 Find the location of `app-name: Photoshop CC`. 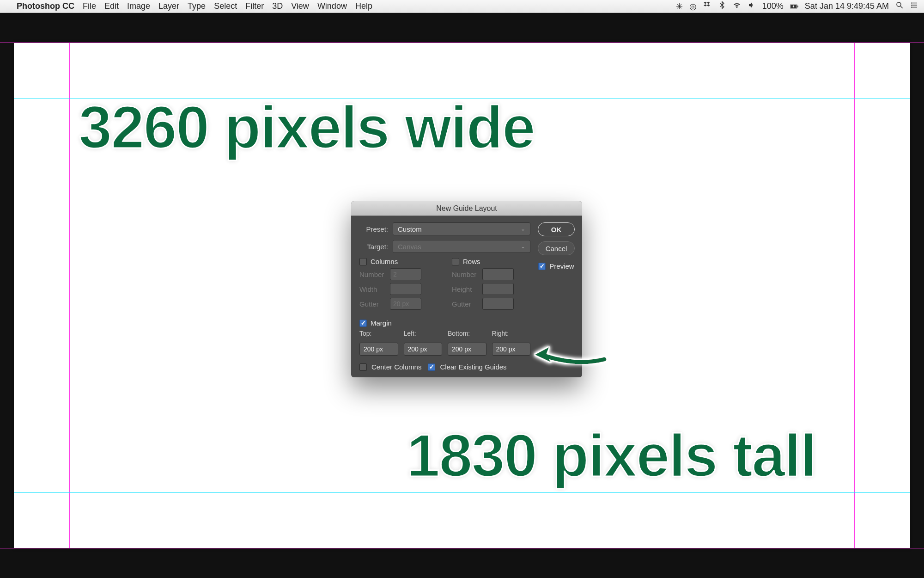

app-name: Photoshop CC is located at coordinates (45, 6).